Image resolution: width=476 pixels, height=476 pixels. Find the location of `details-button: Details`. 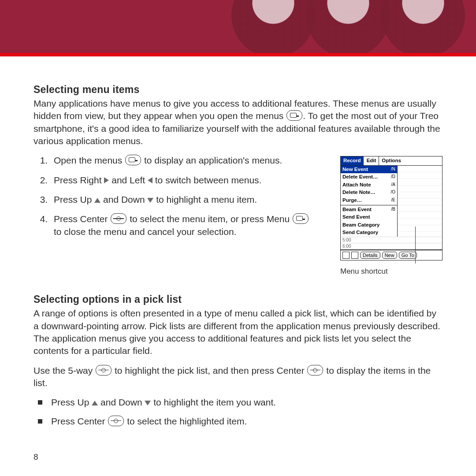

details-button: Details is located at coordinates (370, 256).